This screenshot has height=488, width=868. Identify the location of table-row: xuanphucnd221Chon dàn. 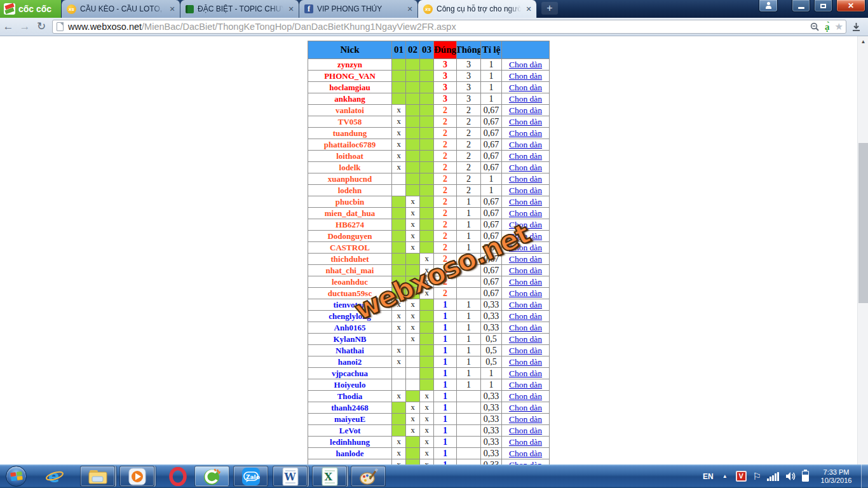
(429, 179).